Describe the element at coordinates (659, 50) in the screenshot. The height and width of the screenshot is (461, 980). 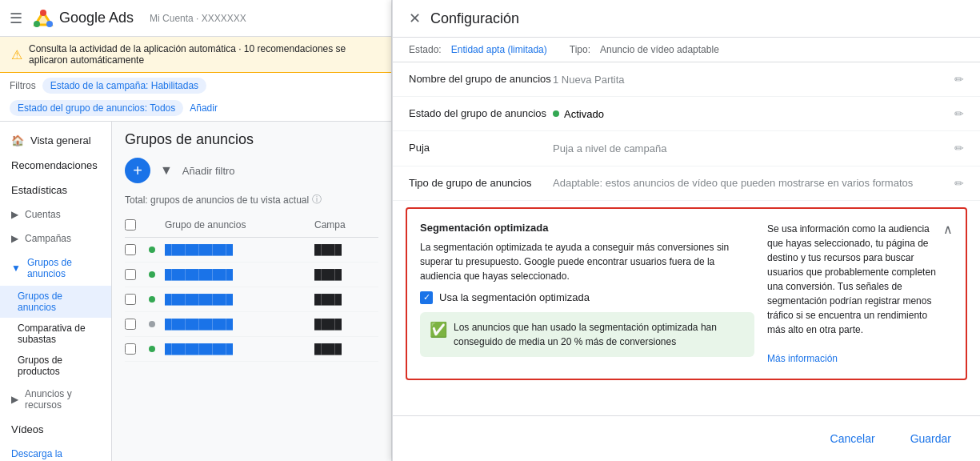
I see `tipo-value: Anuncio de vídeo adaptable` at that location.